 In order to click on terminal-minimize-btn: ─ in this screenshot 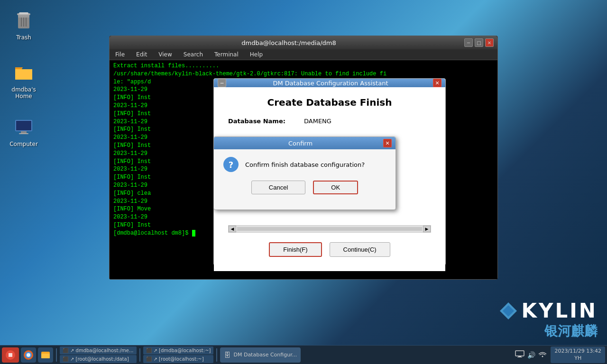, I will do `click(469, 43)`.